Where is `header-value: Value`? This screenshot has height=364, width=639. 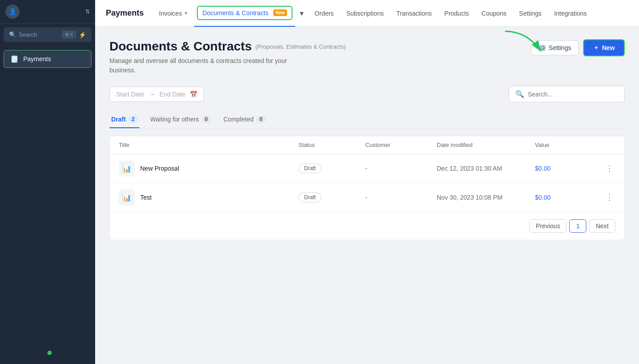
header-value: Value is located at coordinates (566, 145).